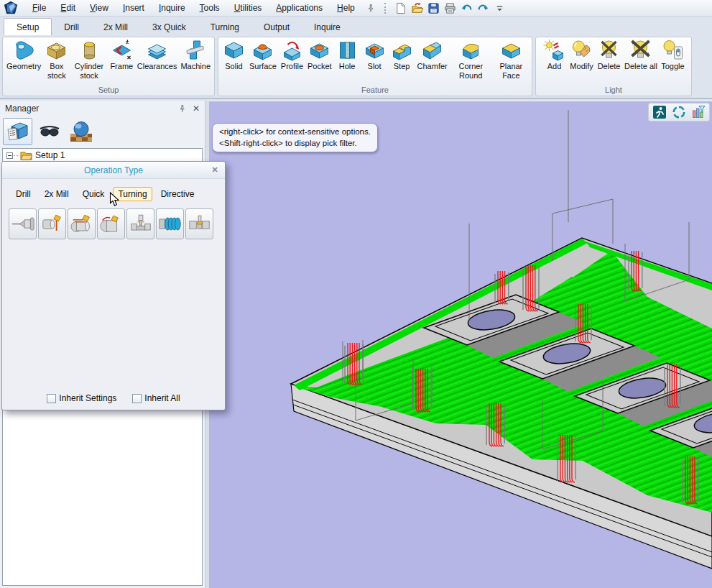  Describe the element at coordinates (49, 132) in the screenshot. I see `toolpath-view-button` at that location.